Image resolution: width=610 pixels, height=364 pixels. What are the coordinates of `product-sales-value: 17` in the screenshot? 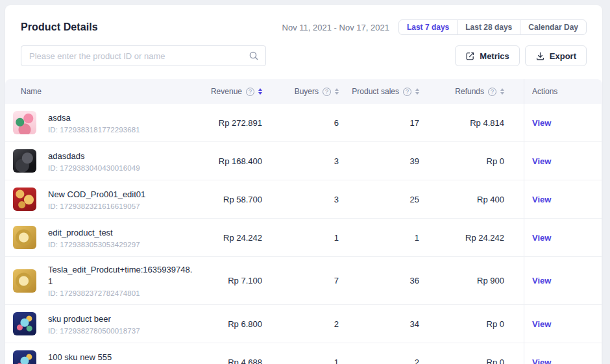 It's located at (379, 123).